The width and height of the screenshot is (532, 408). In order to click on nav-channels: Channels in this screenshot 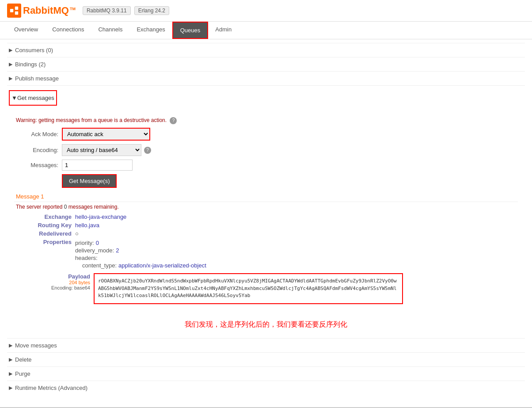, I will do `click(110, 30)`.